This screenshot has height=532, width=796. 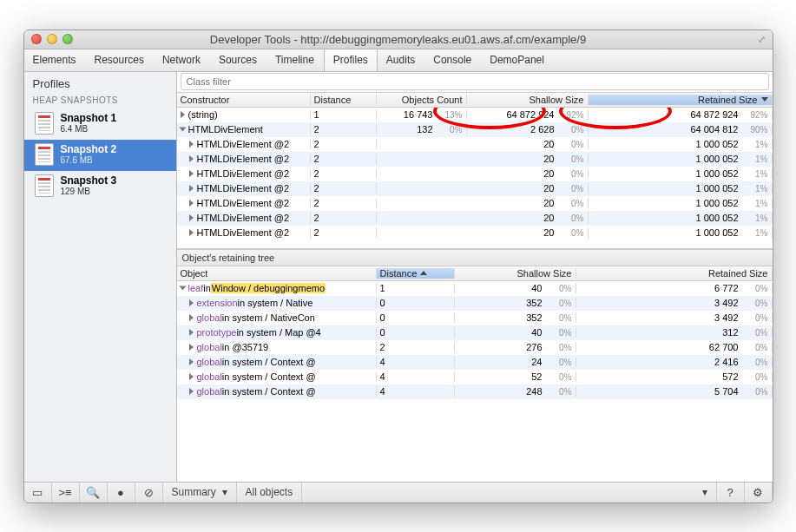 I want to click on table-row: global in system / Context @42480%5 7040…, so click(x=475, y=392).